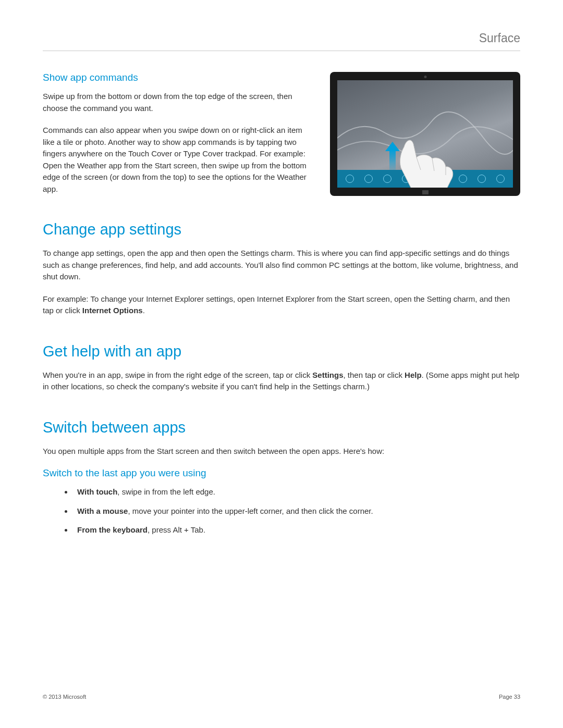 The image size is (563, 728). I want to click on bold-text: Internet Options, so click(113, 311).